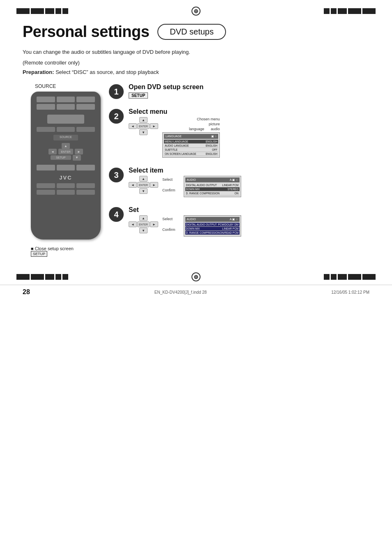 This screenshot has width=392, height=555. I want to click on step-2-dpad: ▲ ◄ ENTER ► ▼, so click(143, 126).